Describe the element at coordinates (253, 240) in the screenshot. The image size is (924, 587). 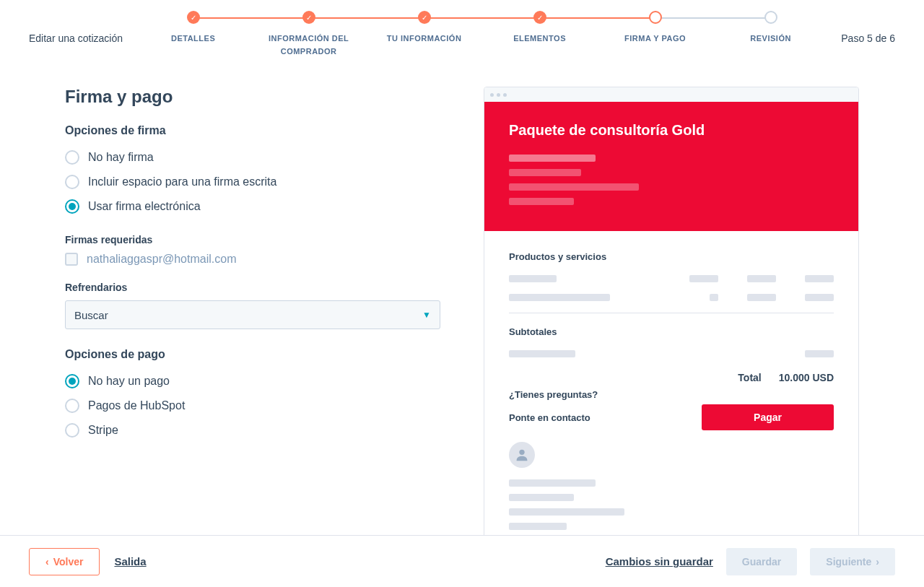
I see `required-signatures-label: Firmas requeridas` at that location.